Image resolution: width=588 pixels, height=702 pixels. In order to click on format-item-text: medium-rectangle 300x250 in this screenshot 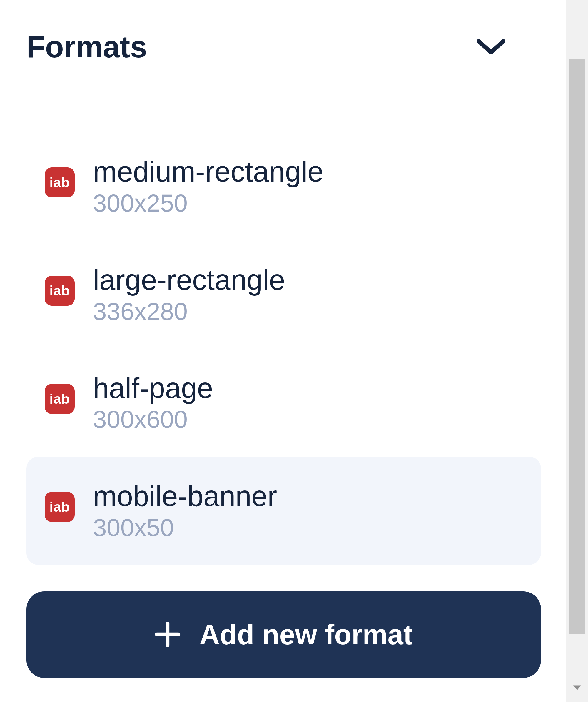, I will do `click(208, 187)`.